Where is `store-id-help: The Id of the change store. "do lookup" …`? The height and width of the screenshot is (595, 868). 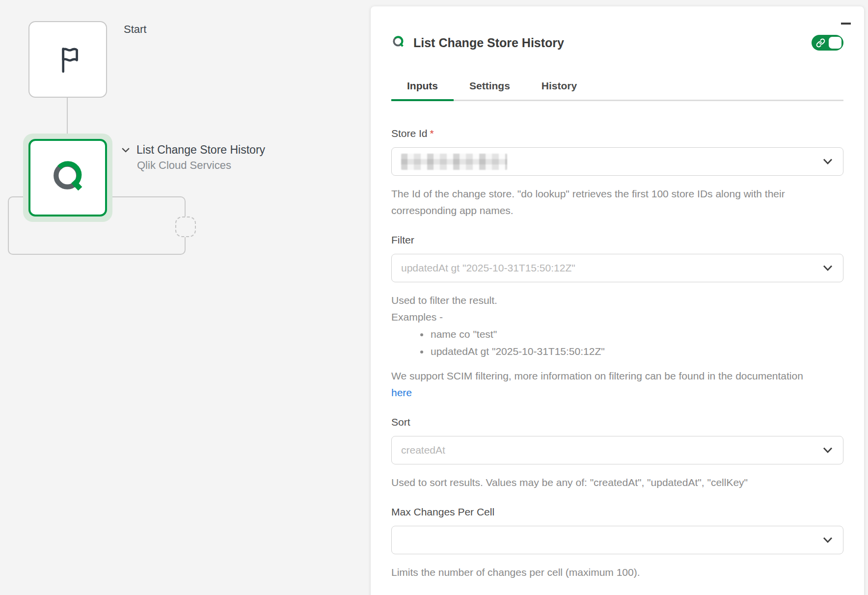 store-id-help: The Id of the change store. "do lookup" … is located at coordinates (618, 202).